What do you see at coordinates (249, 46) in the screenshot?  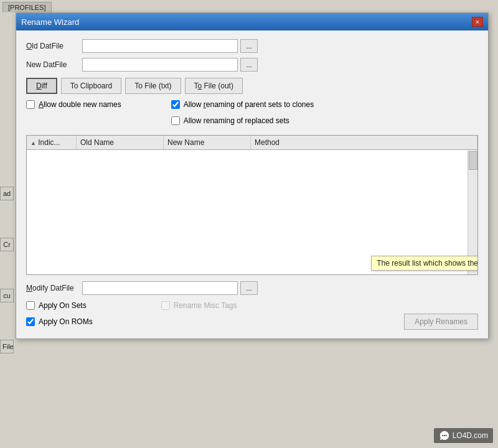 I see `old-datfile-browse-button: ...` at bounding box center [249, 46].